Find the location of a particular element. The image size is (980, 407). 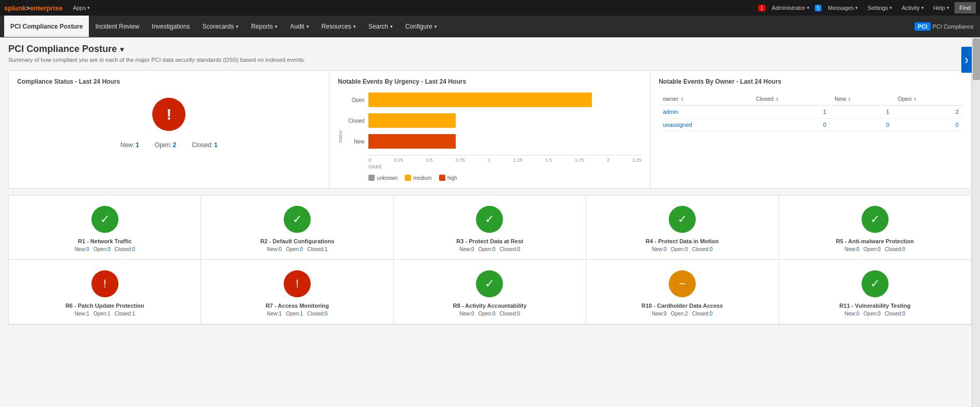

nav-configure-label: Configure is located at coordinates (419, 27).